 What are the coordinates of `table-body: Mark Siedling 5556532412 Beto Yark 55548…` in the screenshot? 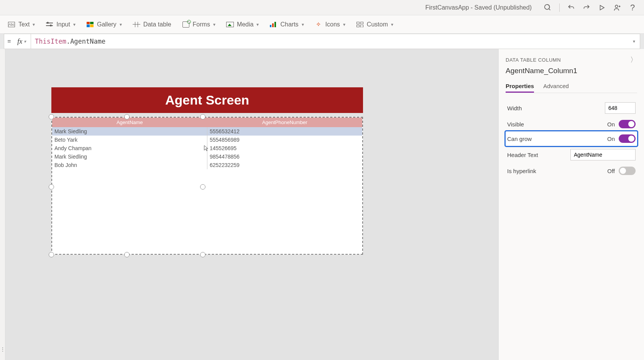 It's located at (207, 148).